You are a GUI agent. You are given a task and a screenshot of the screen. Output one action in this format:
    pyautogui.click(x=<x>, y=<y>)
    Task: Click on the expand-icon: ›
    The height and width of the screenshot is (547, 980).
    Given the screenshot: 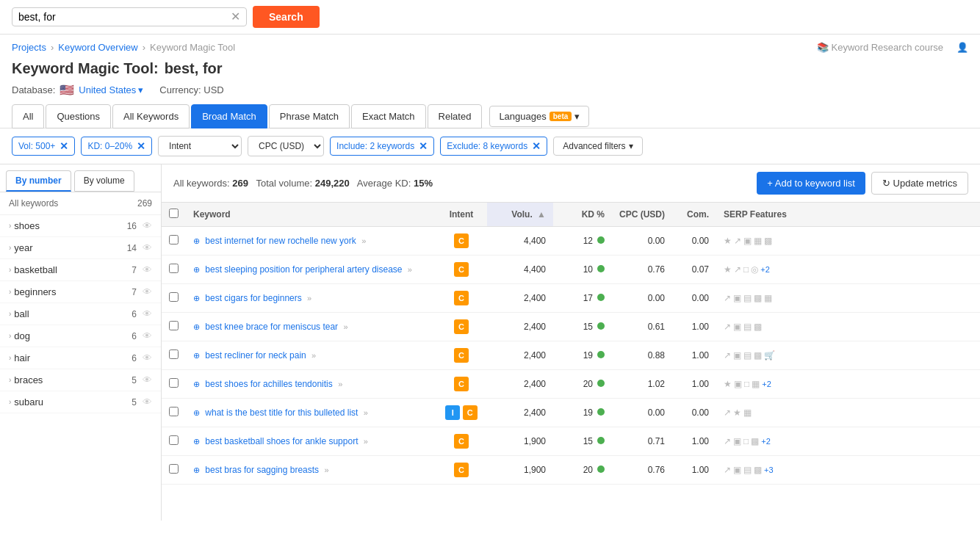 What is the action you would take?
    pyautogui.click(x=10, y=248)
    